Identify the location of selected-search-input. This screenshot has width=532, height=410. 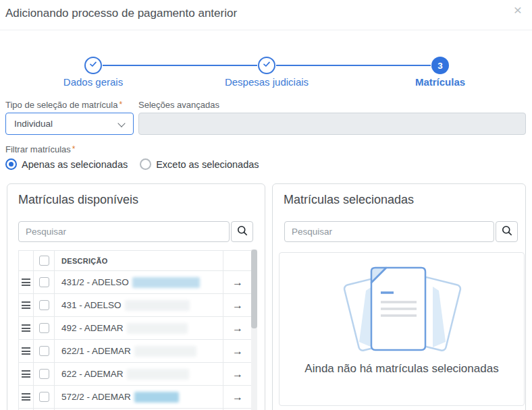
(389, 232).